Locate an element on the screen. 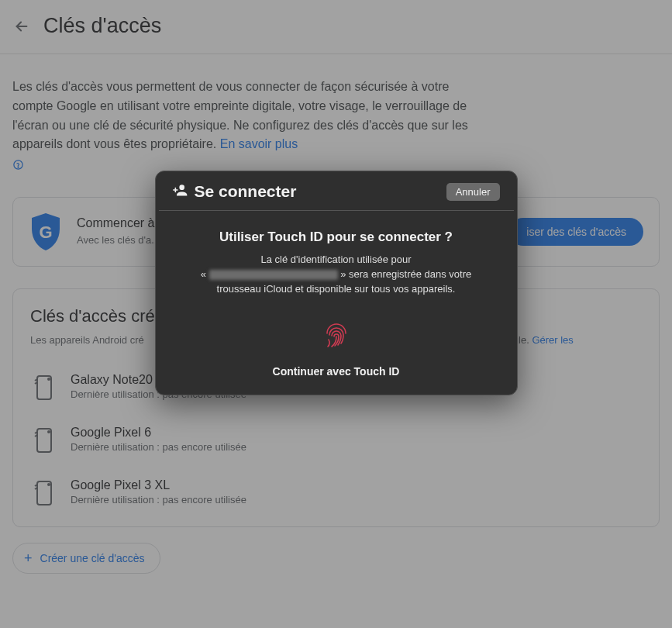 The width and height of the screenshot is (672, 628). continue-touchid-label: Continuer avec Touch ID is located at coordinates (336, 371).